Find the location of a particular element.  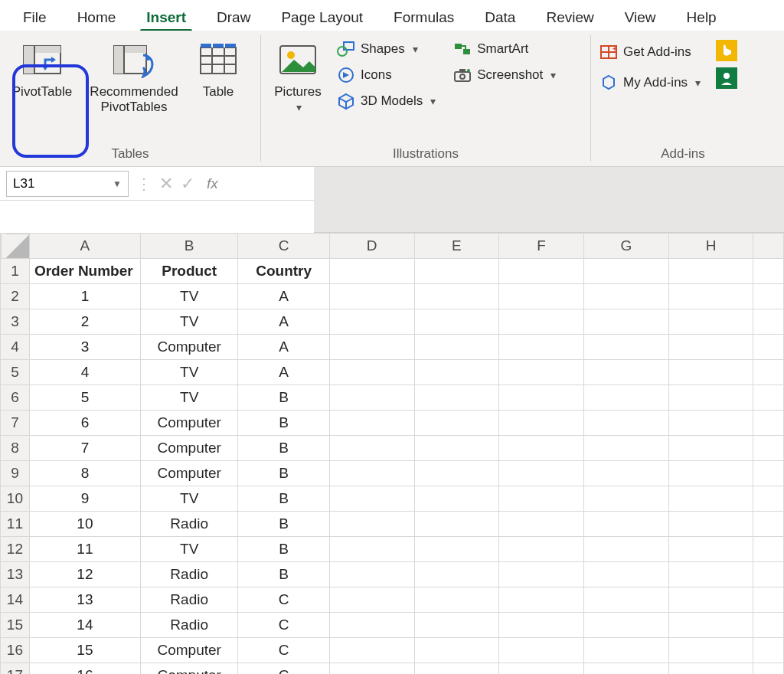

row-header: 13 is located at coordinates (15, 574).